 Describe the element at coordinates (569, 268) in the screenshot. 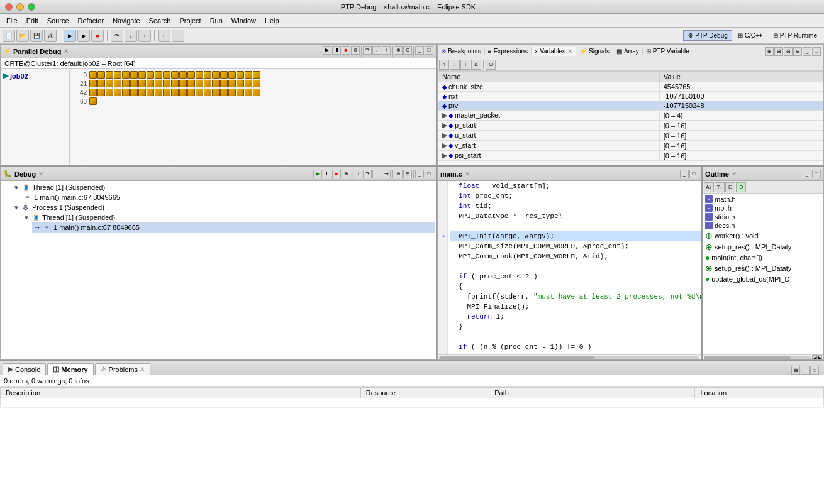

I see `code-content: →` at that location.